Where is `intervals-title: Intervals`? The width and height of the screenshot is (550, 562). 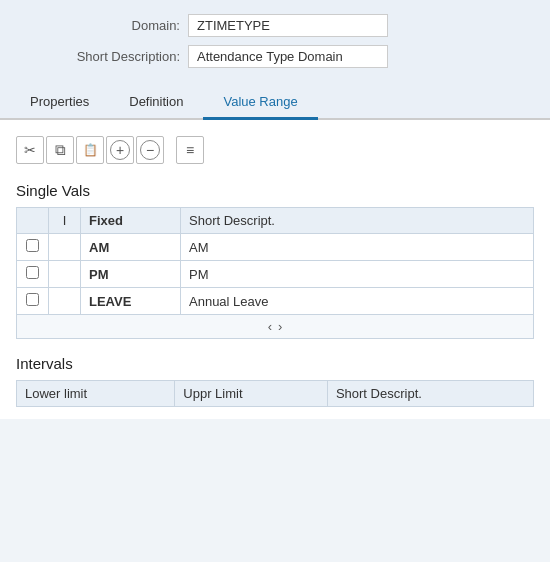 intervals-title: Intervals is located at coordinates (275, 364).